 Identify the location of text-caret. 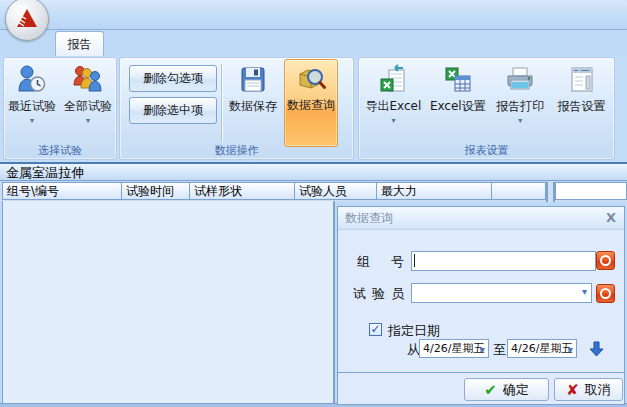
(414, 260).